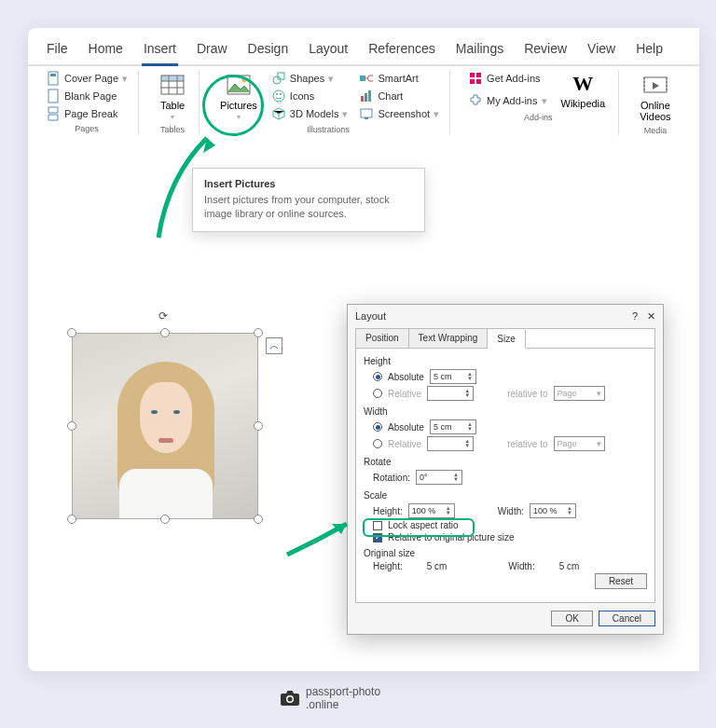 The height and width of the screenshot is (728, 716). Describe the element at coordinates (309, 207) in the screenshot. I see `tooltip-body: Insert pictures from your computer, stoc…` at that location.